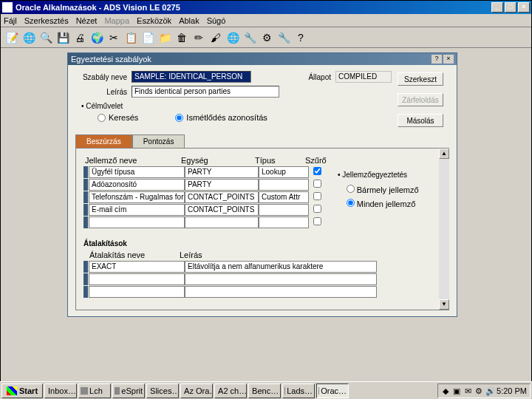  What do you see at coordinates (524, 7) in the screenshot?
I see `close-button: ×` at bounding box center [524, 7].